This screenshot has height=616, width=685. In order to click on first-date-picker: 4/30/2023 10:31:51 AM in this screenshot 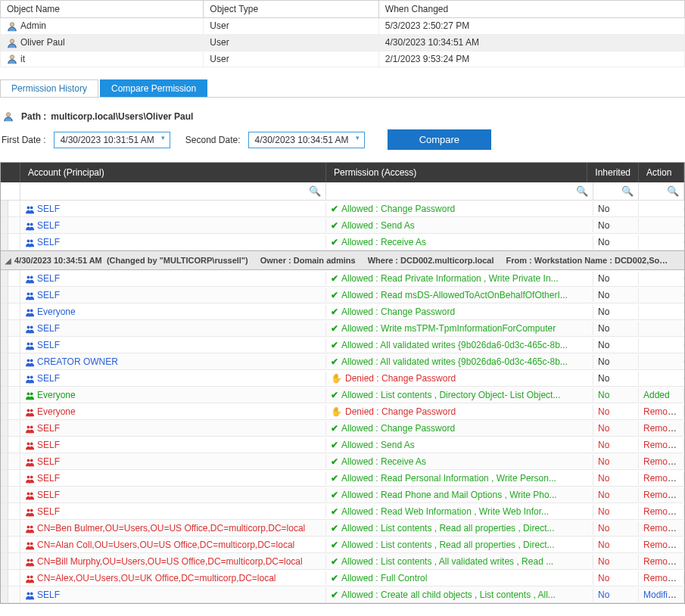, I will do `click(112, 140)`.